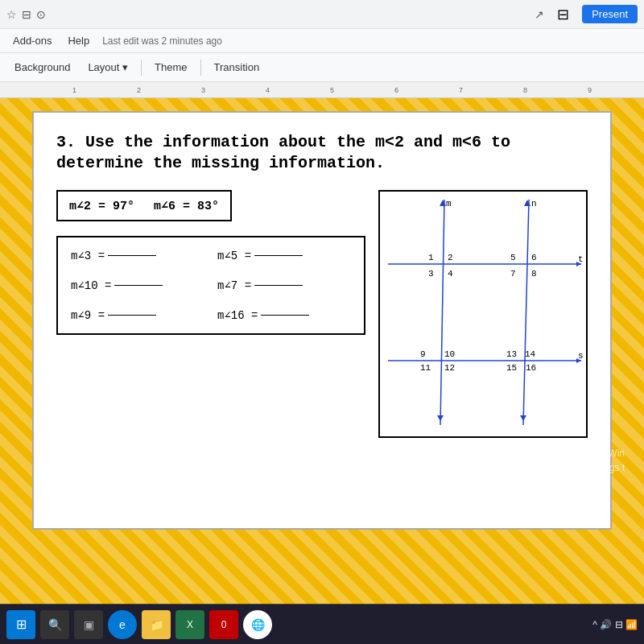 The image size is (644, 644). I want to click on tray-icons: ^ 🔊 ⊟ 📶, so click(615, 625).